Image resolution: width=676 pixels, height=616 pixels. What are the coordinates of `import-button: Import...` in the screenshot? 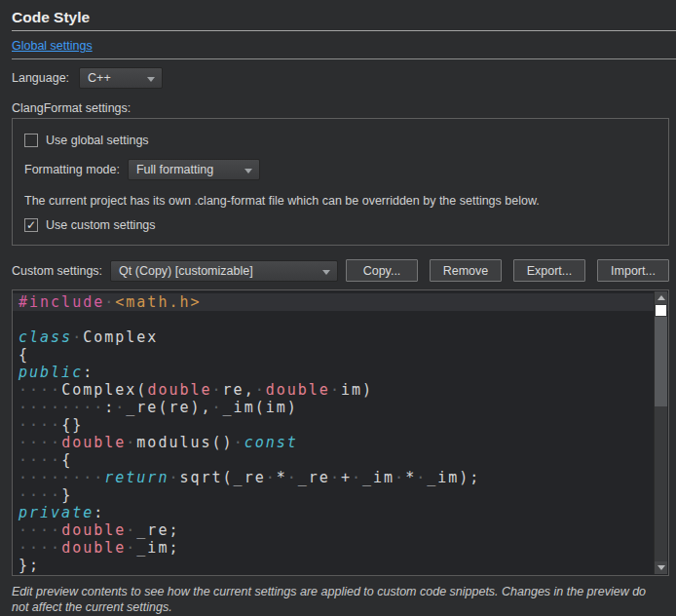 It's located at (633, 271).